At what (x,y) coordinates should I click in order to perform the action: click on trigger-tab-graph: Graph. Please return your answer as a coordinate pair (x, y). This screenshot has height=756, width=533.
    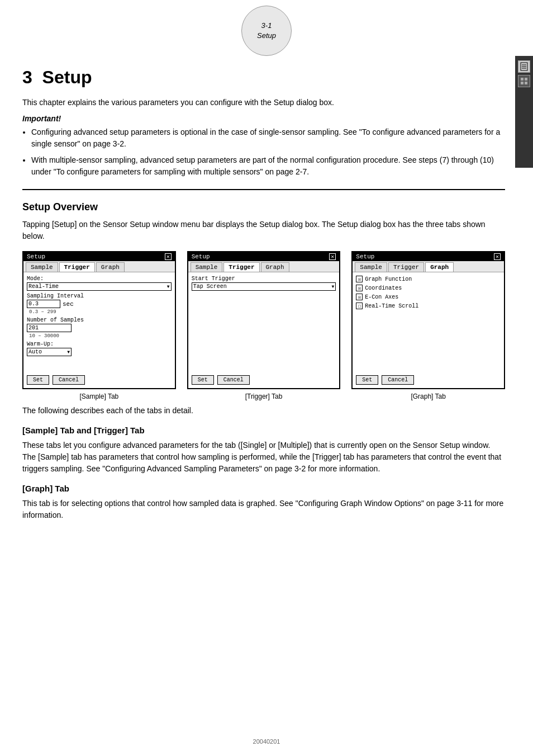
    Looking at the image, I should click on (275, 267).